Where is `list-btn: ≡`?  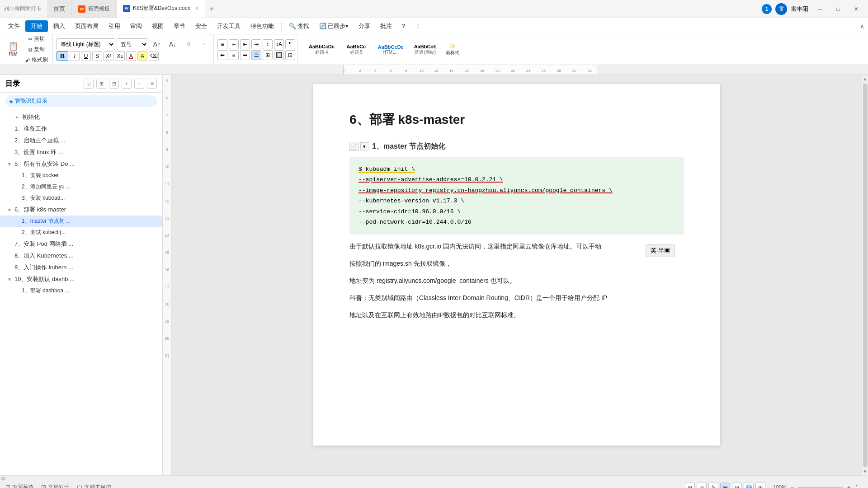
list-btn: ≡ is located at coordinates (222, 44).